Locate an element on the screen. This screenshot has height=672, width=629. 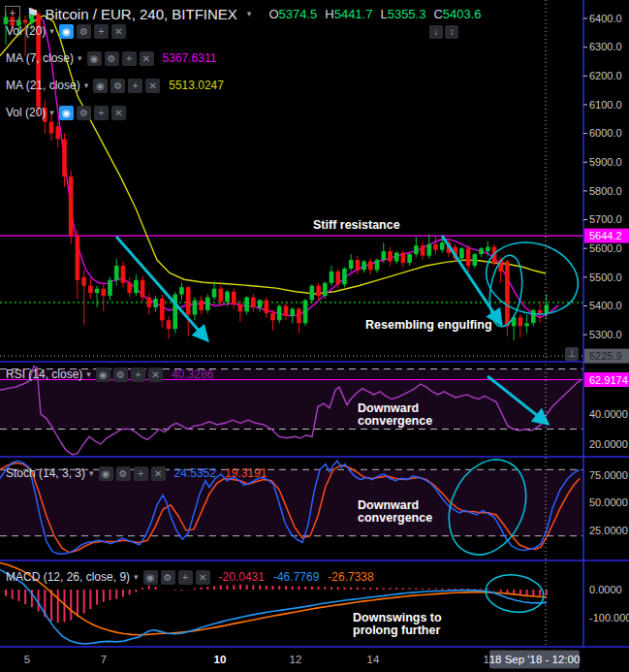
indicator-legend-ma21: MA (21, close) ▾ ◉ ⚙ + ✕ 5513.0247 is located at coordinates (114, 85).